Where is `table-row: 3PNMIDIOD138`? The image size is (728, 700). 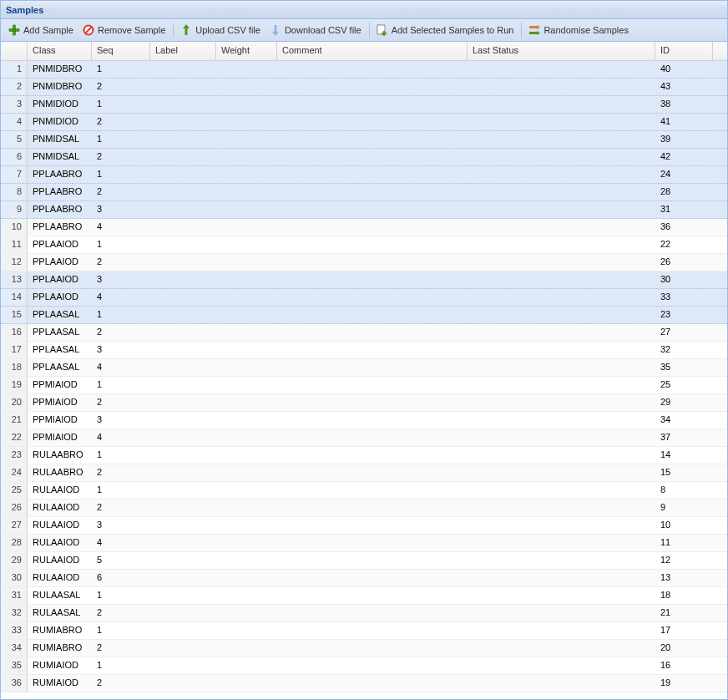 table-row: 3PNMIDIOD138 is located at coordinates (364, 105).